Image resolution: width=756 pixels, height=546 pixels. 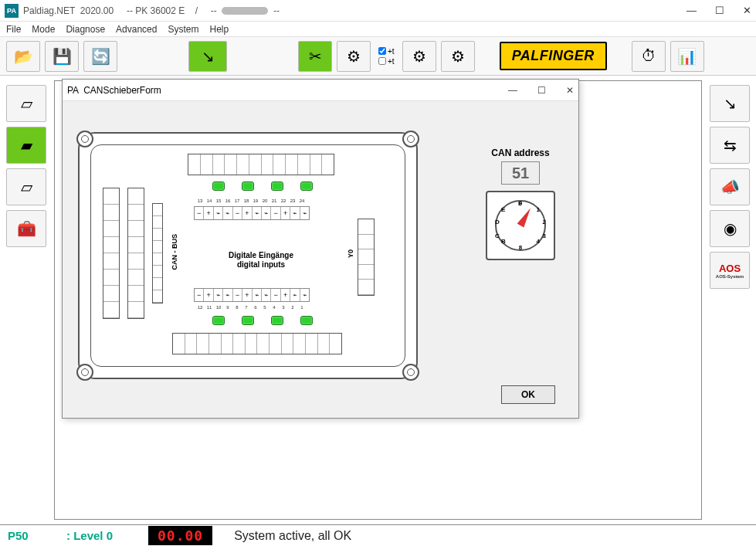 I want to click on rotary-mark: 3, so click(x=544, y=236).